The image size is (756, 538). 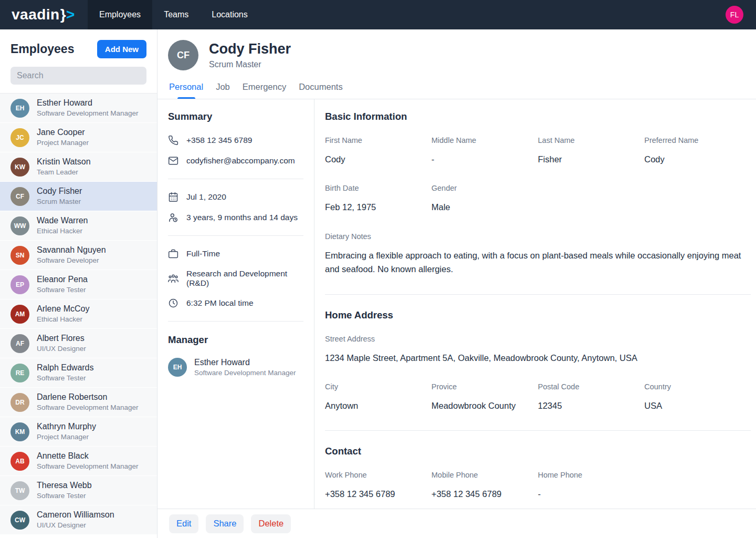 I want to click on field-value: Embracing a flexible approach to eating,…, so click(x=538, y=263).